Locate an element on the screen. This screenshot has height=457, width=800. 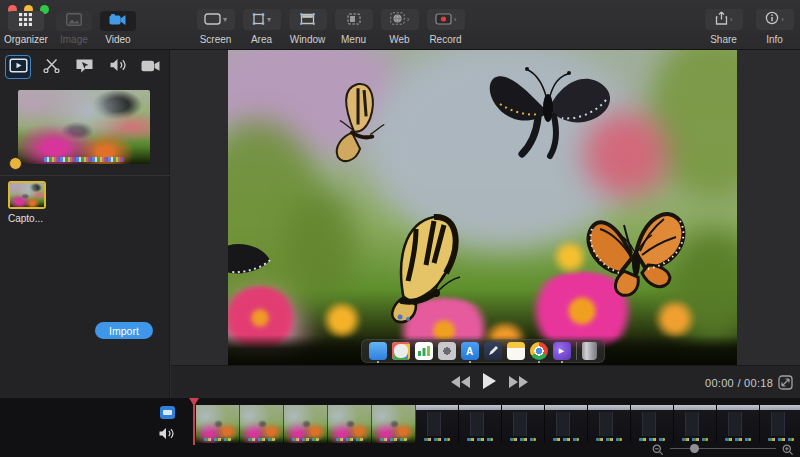
tab-video: Video is located at coordinates (118, 28).